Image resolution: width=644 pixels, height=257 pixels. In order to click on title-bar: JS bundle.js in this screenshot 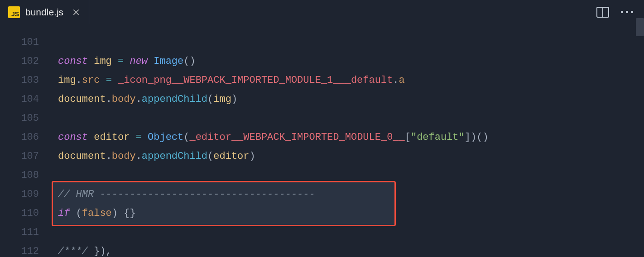, I will do `click(322, 12)`.